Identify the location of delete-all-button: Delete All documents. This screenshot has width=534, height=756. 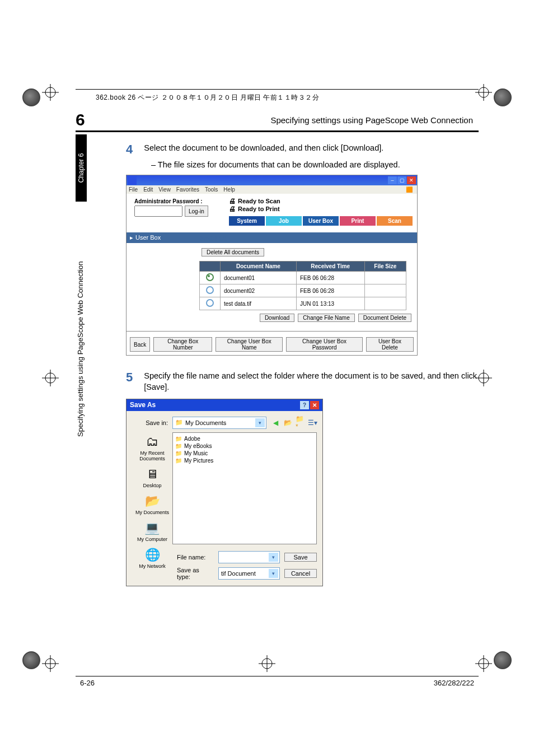
(233, 252).